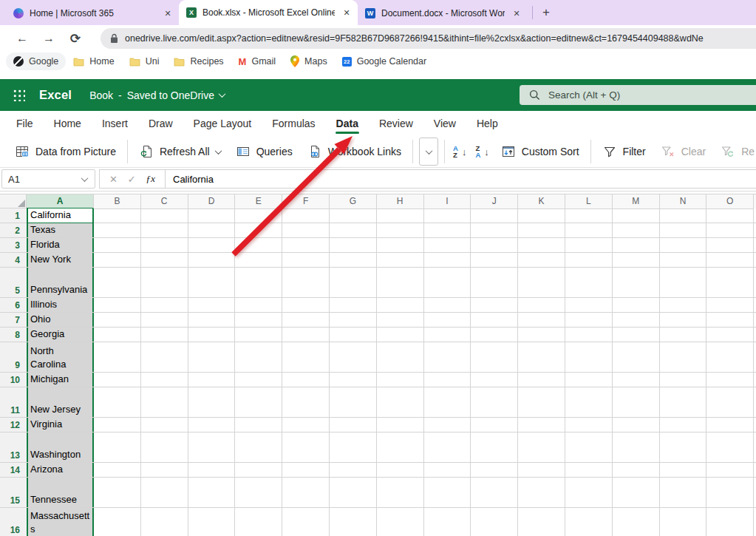 The width and height of the screenshot is (756, 536). Describe the element at coordinates (13, 357) in the screenshot. I see `row-header: 9` at that location.